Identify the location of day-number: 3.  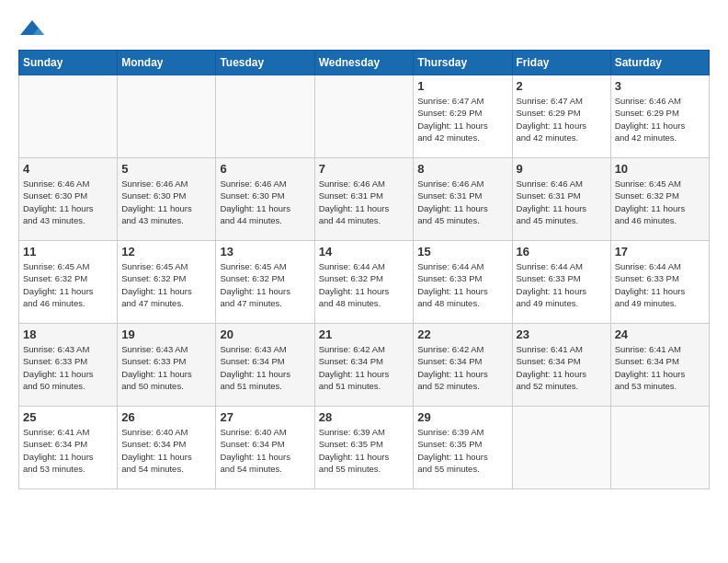
(660, 86).